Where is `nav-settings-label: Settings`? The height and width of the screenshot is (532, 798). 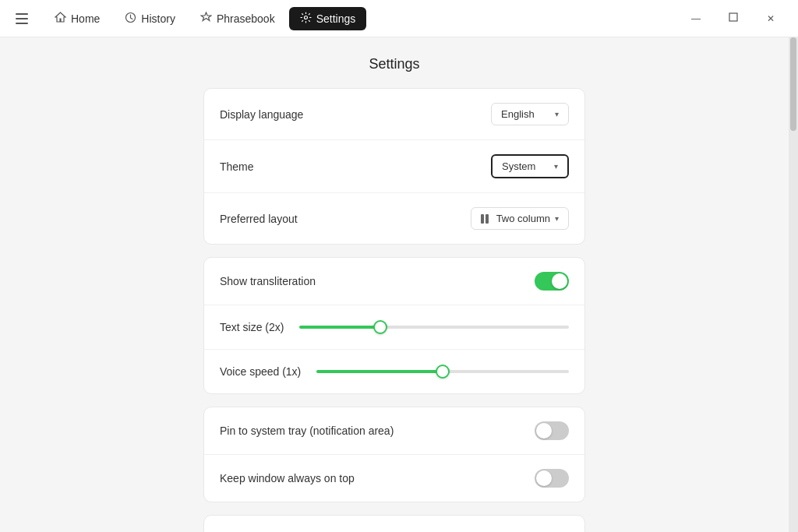
nav-settings-label: Settings is located at coordinates (337, 19).